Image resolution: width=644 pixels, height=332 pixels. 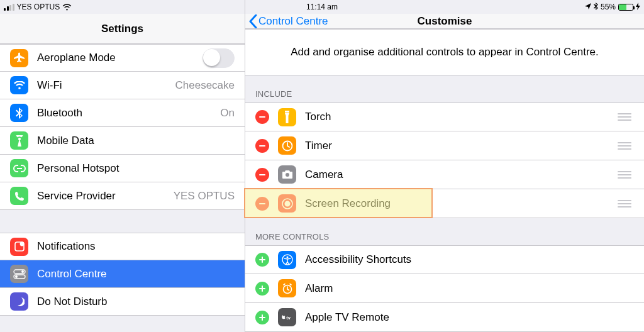 What do you see at coordinates (19, 113) in the screenshot?
I see `bluetooth-icon` at bounding box center [19, 113].